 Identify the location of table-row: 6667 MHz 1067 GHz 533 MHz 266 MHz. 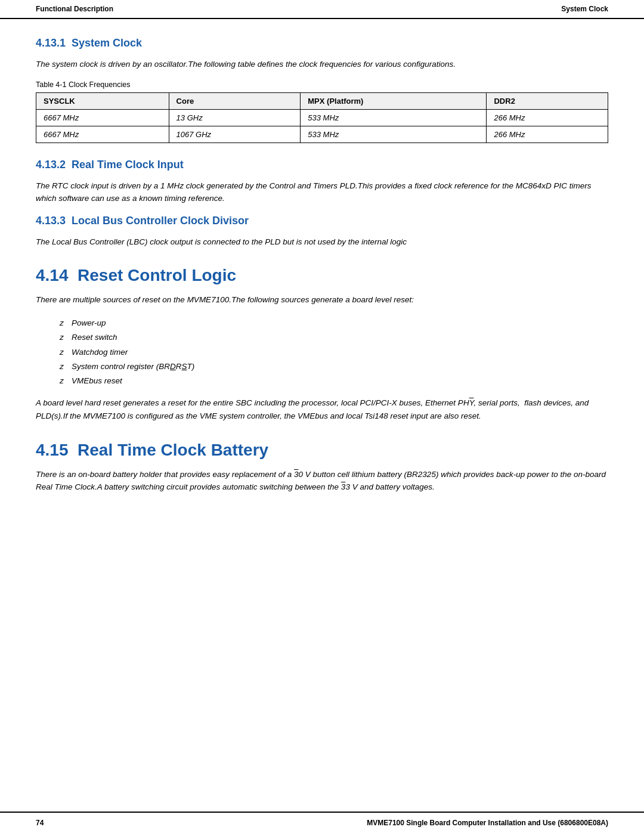
(322, 134).